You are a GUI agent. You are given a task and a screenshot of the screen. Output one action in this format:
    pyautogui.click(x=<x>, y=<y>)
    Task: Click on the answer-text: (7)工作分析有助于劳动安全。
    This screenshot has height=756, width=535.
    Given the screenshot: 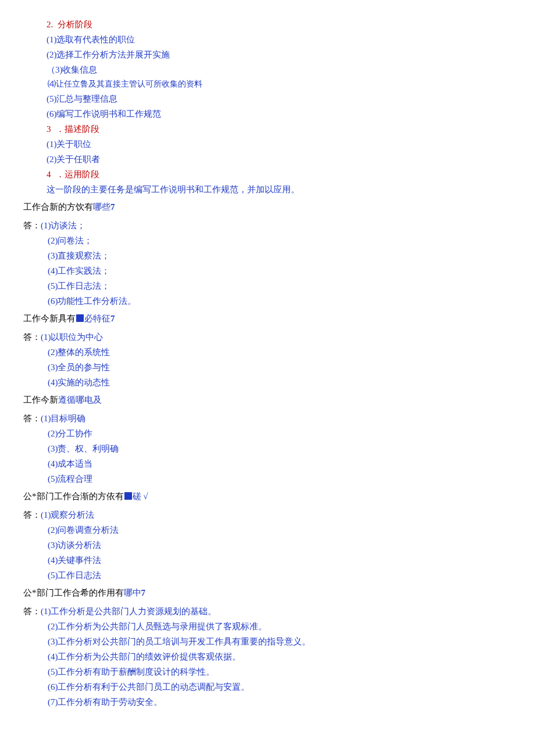 What is the action you would take?
    pyautogui.click(x=280, y=702)
    